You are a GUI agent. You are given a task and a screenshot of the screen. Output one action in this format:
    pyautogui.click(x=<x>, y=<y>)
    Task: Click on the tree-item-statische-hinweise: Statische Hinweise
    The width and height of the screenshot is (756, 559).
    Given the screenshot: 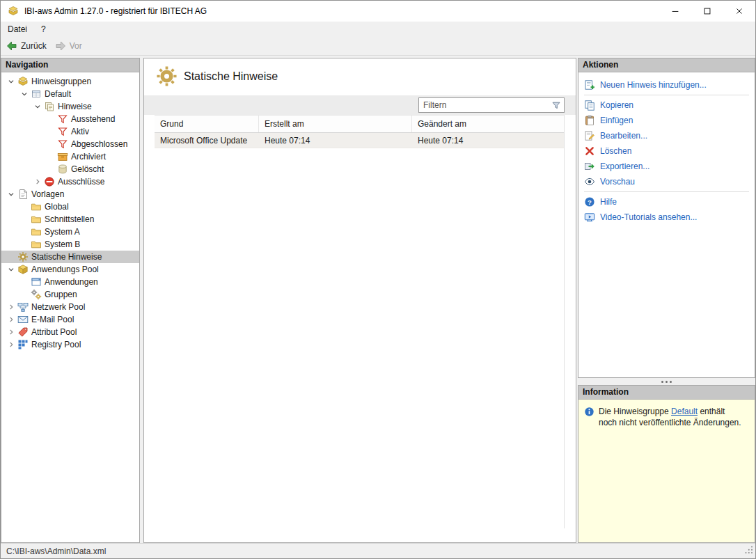 What is the action you would take?
    pyautogui.click(x=70, y=257)
    